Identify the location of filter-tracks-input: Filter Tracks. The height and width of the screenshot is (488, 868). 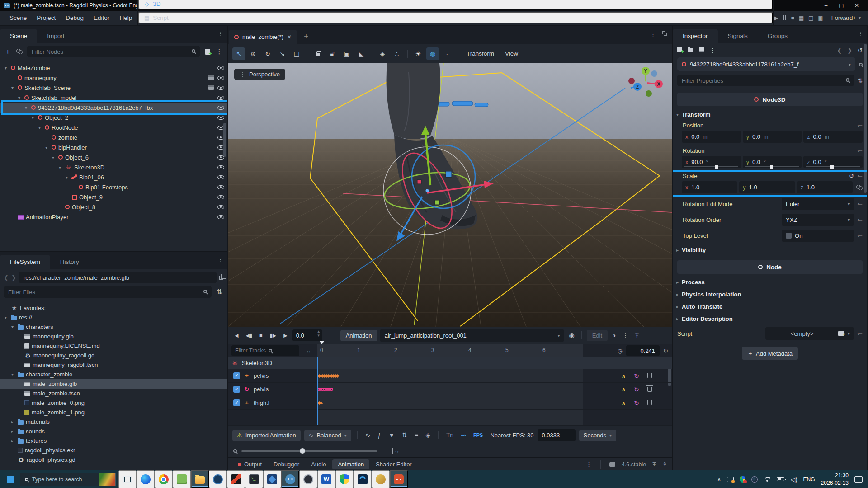
(265, 351).